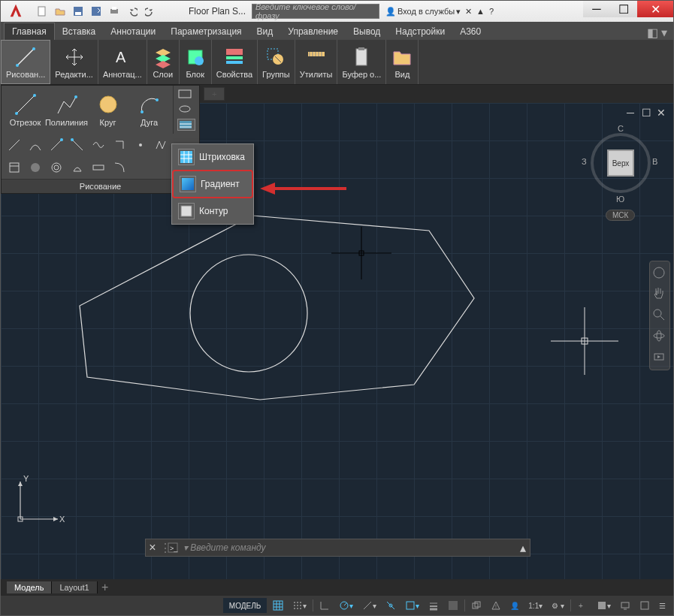  What do you see at coordinates (655, 162) in the screenshot?
I see `viewcube-east: В` at bounding box center [655, 162].